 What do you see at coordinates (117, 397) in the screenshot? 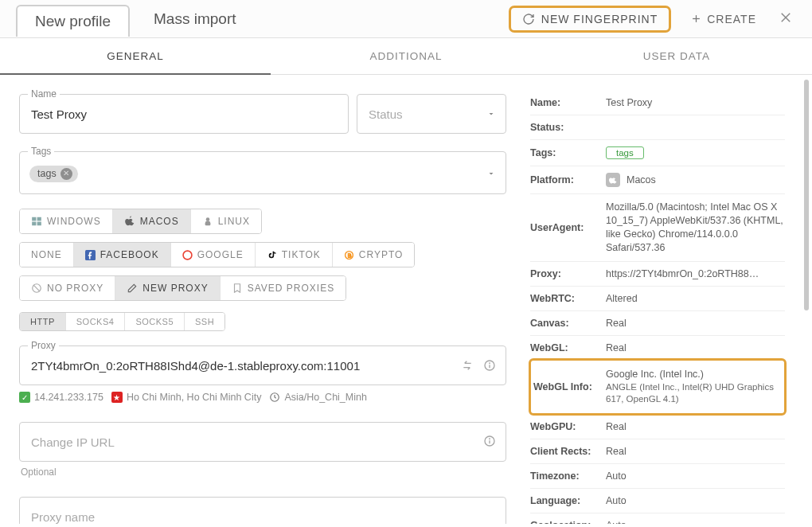
I see `flag-icon: ★` at bounding box center [117, 397].